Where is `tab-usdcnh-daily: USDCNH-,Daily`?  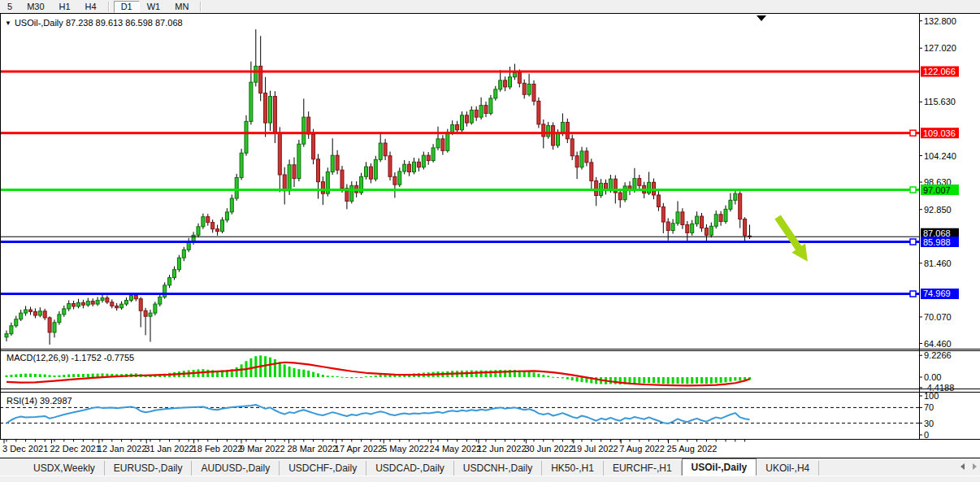 tab-usdcnh-daily: USDCNH-,Daily is located at coordinates (498, 468).